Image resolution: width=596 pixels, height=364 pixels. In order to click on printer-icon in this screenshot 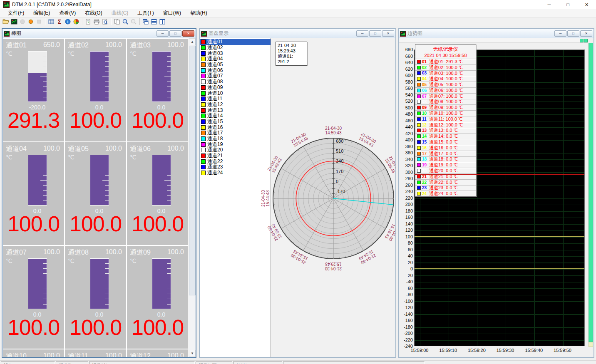, I will do `click(97, 22)`.